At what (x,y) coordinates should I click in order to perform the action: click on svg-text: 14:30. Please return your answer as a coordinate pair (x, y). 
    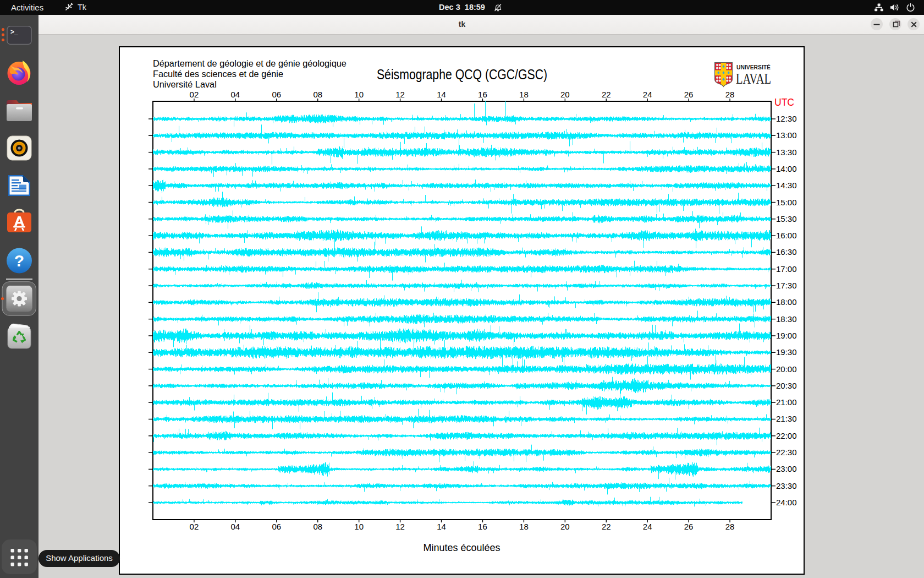
    Looking at the image, I should click on (787, 185).